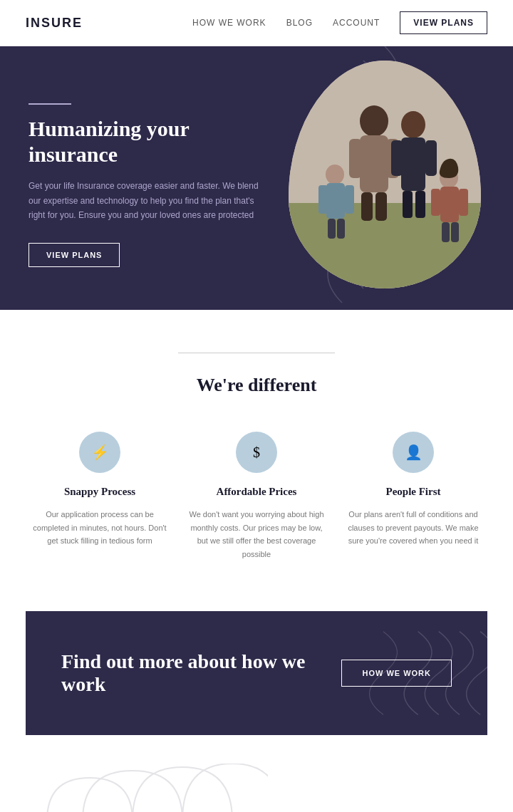 The height and width of the screenshot is (812, 513). Describe the element at coordinates (229, 23) in the screenshot. I see `nav-link-how-we-work: HOW WE WORK` at that location.